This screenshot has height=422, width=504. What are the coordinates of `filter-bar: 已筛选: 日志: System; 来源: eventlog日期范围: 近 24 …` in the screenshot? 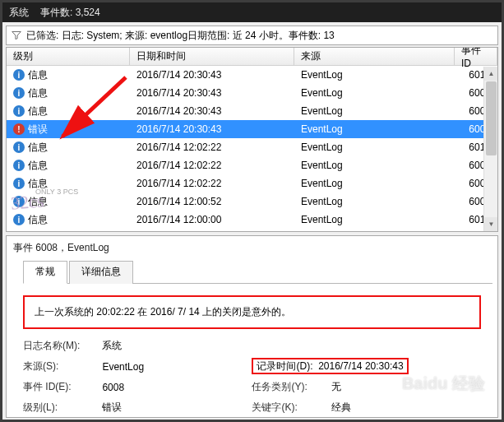 It's located at (252, 35).